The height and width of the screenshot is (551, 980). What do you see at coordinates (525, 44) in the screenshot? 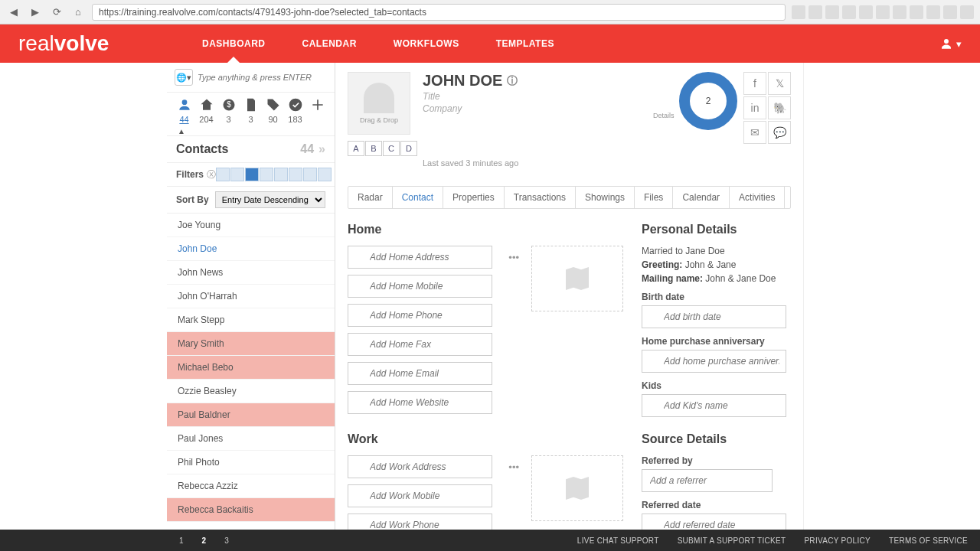
I see `nav-templates: TEMPLATES` at bounding box center [525, 44].